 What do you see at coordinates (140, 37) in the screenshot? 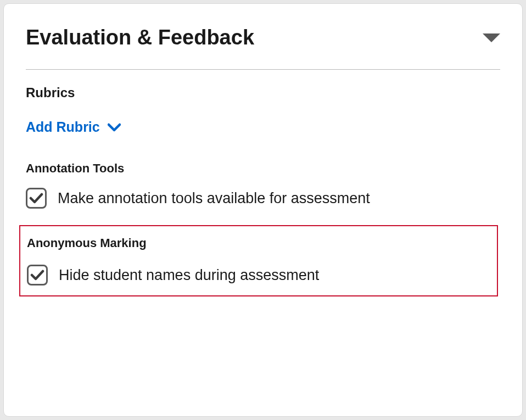
I see `panel-title: Evaluation & Feedback` at bounding box center [140, 37].